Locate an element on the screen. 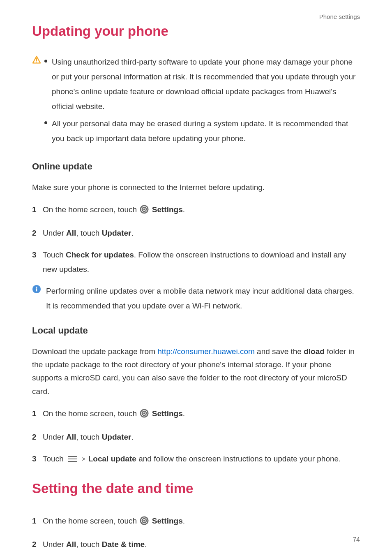  warning-icon is located at coordinates (37, 102).